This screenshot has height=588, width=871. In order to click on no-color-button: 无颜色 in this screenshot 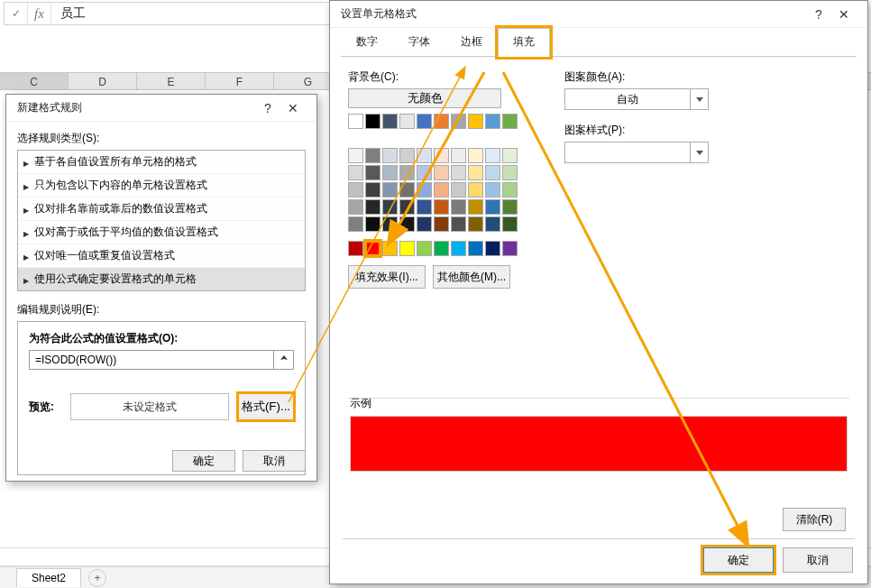, I will do `click(425, 98)`.